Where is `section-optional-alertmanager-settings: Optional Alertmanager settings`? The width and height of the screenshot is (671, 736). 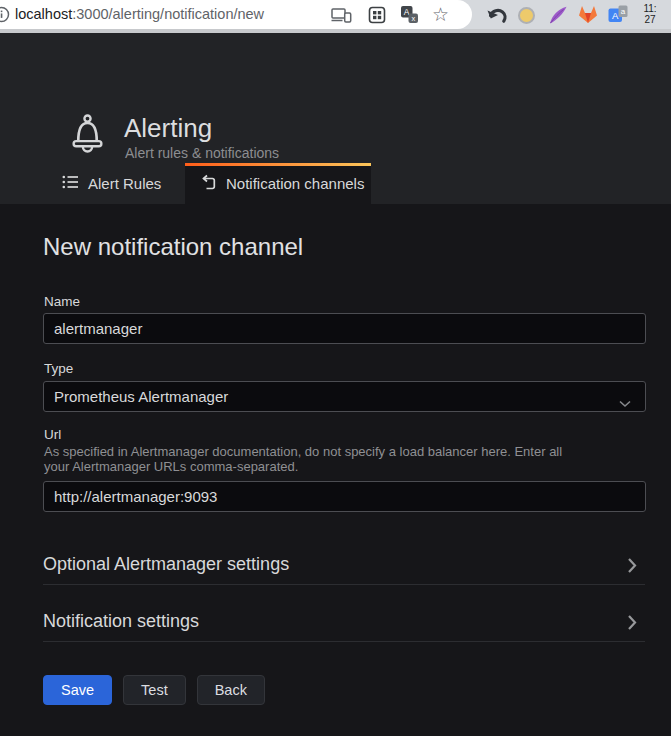
section-optional-alertmanager-settings: Optional Alertmanager settings is located at coordinates (344, 565).